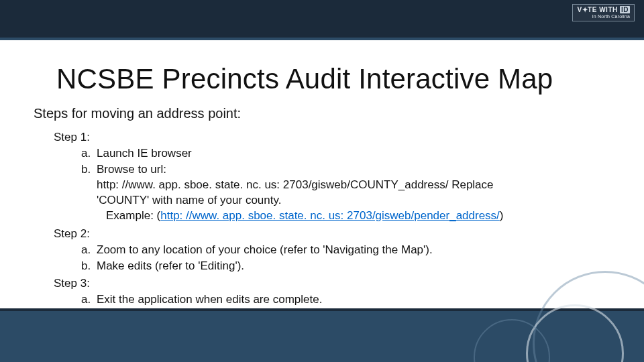  What do you see at coordinates (329, 154) in the screenshot?
I see `step1-a: Launch IE browser` at bounding box center [329, 154].